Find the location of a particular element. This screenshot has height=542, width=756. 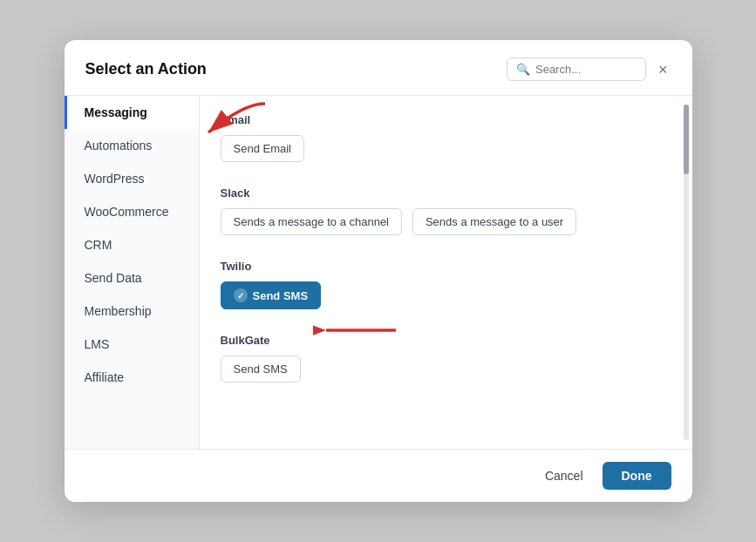

send-email-button: Send Email is located at coordinates (262, 148).